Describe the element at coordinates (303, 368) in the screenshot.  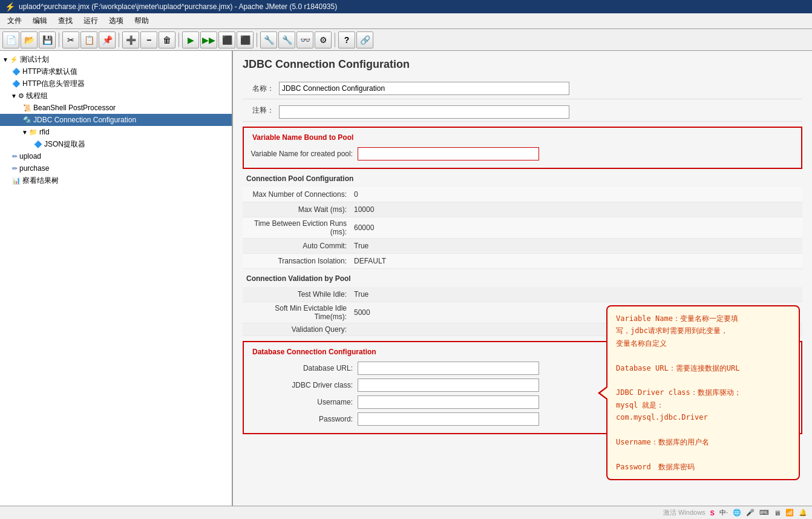
I see `database-url-label: Database URL:` at that location.